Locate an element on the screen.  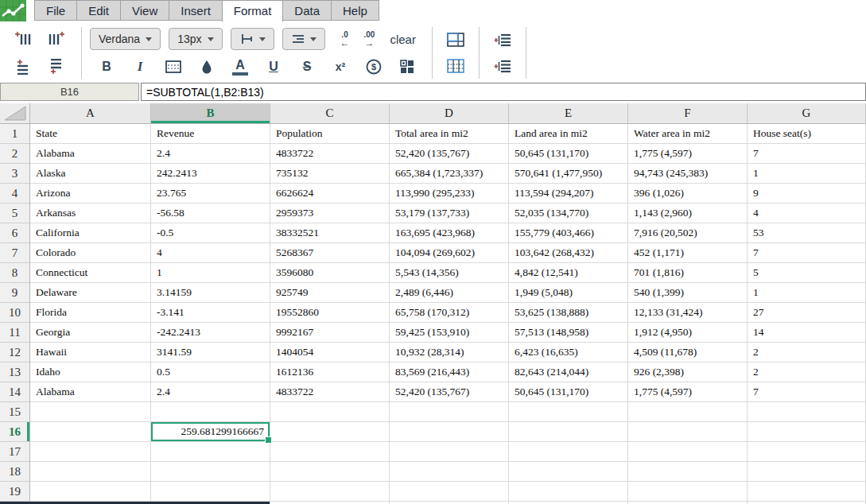
clear-format-button: clear is located at coordinates (402, 40).